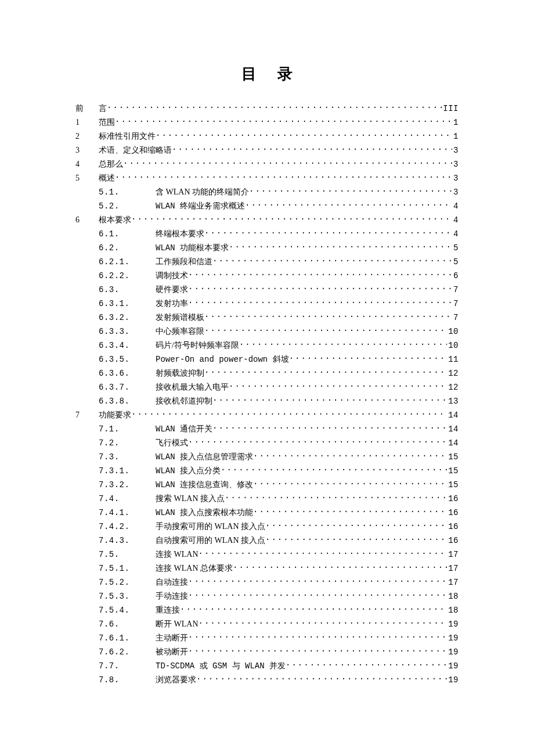 Image resolution: width=534 pixels, height=756 pixels. Describe the element at coordinates (127, 541) in the screenshot. I see `toc-section-number: 7.4.3.` at that location.